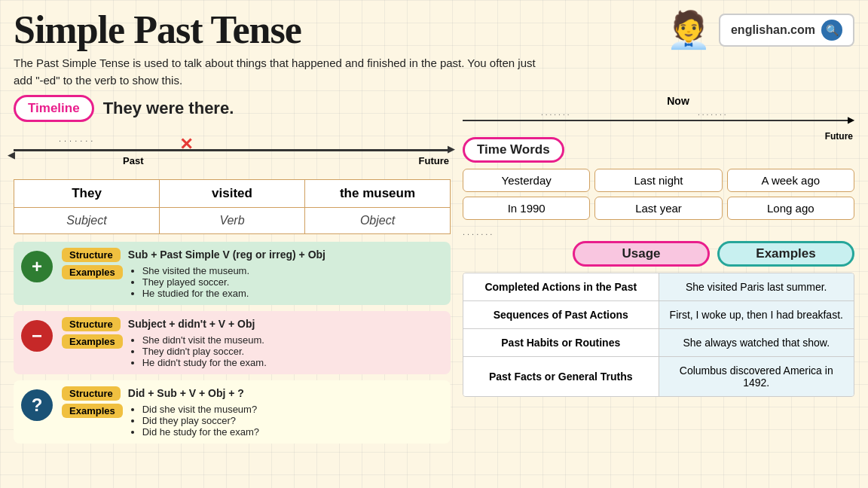 The height and width of the screenshot is (488, 868). I want to click on question-structure-text: Did + Sub + V + Obj + ?, so click(186, 393).